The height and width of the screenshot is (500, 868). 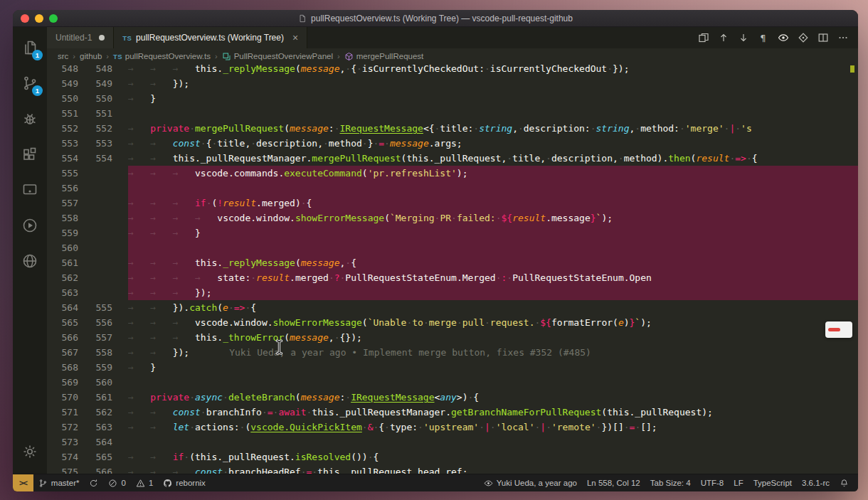 What do you see at coordinates (452, 144) in the screenshot?
I see `code-line-553: 553553→→const·{·title,·description,·meth…` at bounding box center [452, 144].